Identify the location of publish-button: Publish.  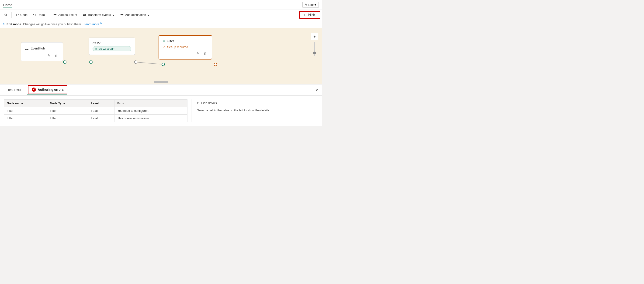
(310, 15).